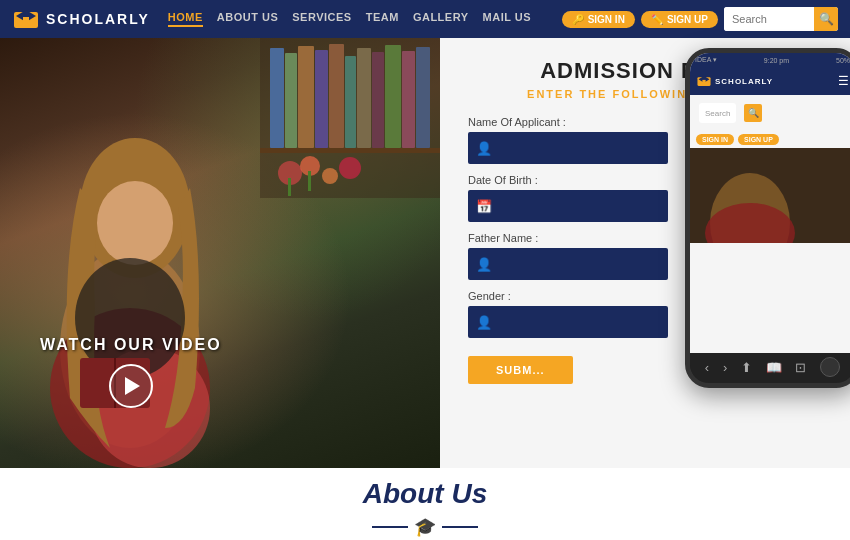 Image resolution: width=850 pixels, height=540 pixels. I want to click on phone-search-placeholder: Search, so click(718, 114).